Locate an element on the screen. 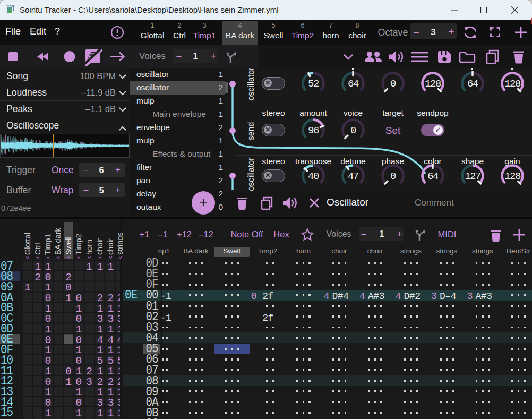 The height and width of the screenshot is (419, 532). svg-text: send is located at coordinates (251, 132).